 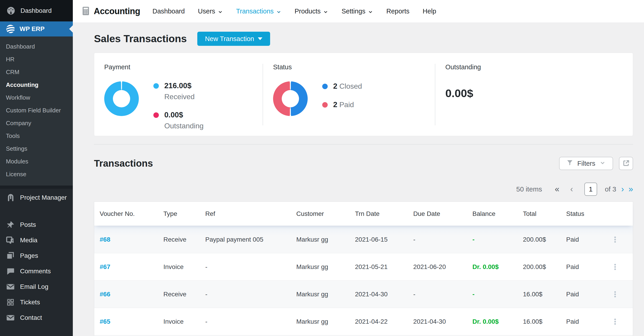 What do you see at coordinates (36, 174) in the screenshot?
I see `sidebar-subitem-license: License` at bounding box center [36, 174].